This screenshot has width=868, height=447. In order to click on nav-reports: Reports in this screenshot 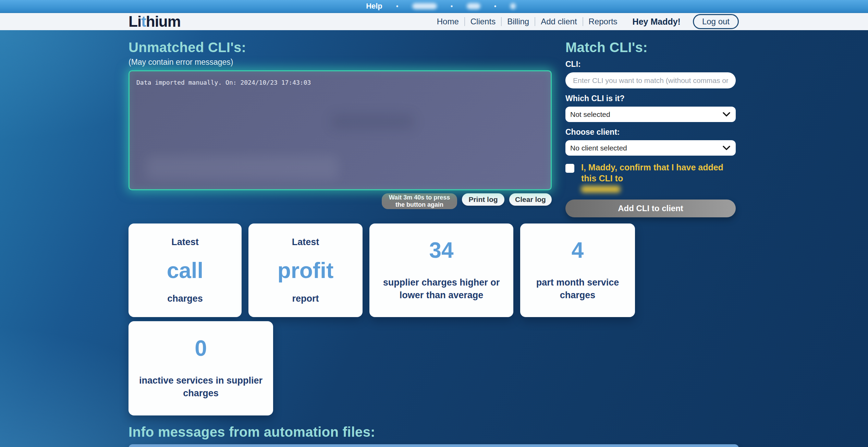, I will do `click(603, 22)`.